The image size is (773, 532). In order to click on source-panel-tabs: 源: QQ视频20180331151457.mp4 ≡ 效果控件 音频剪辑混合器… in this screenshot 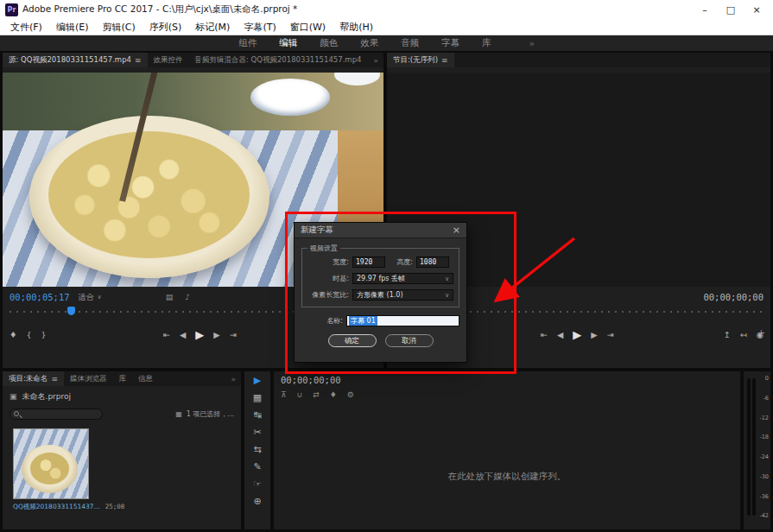, I will do `click(193, 60)`.